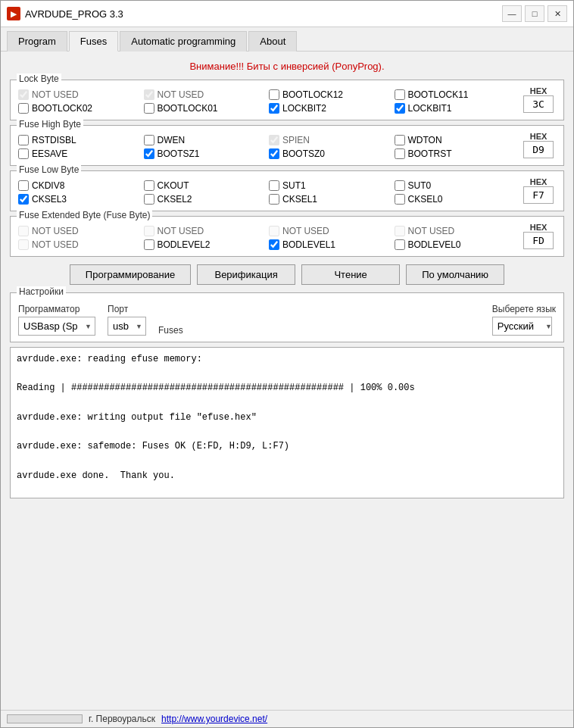 This screenshot has height=728, width=574. Describe the element at coordinates (400, 95) in the screenshot. I see `checkbox-bootlock11` at that location.